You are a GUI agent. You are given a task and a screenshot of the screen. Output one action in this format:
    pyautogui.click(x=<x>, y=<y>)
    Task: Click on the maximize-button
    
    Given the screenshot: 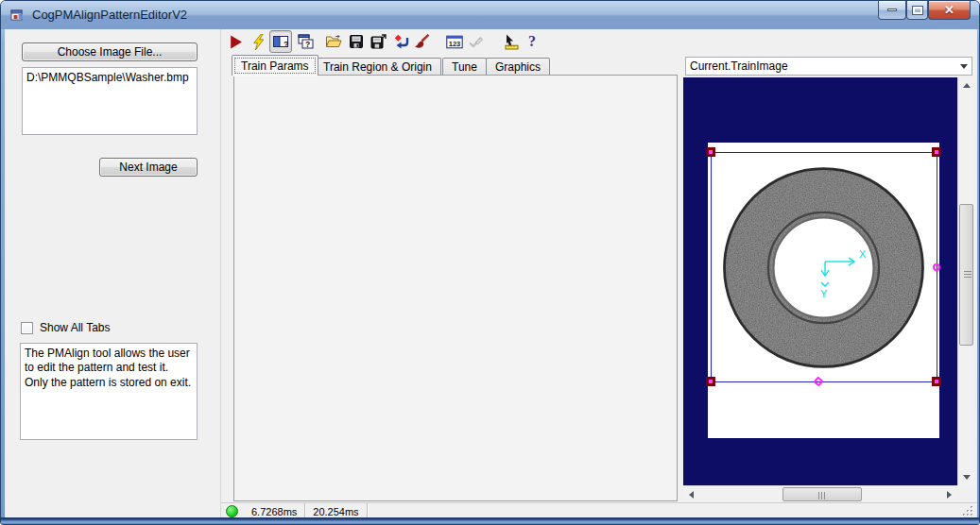 What is the action you would take?
    pyautogui.click(x=917, y=10)
    